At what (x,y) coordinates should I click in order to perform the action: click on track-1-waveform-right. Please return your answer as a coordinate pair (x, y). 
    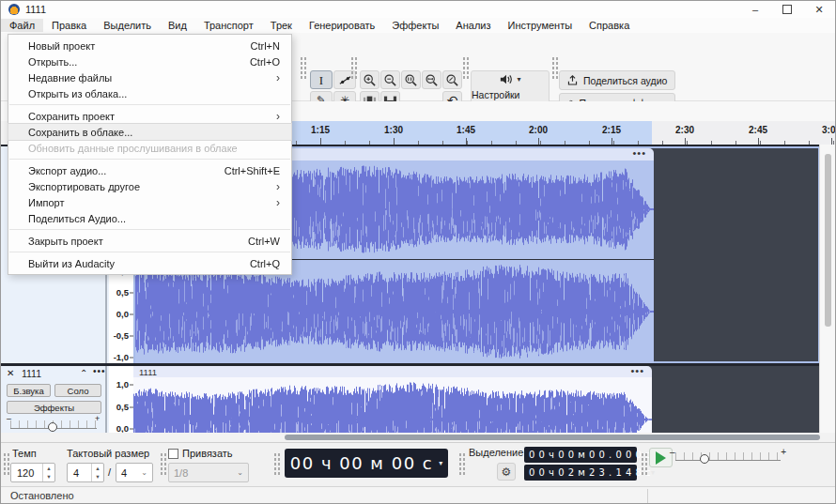
    Looking at the image, I should click on (395, 312).